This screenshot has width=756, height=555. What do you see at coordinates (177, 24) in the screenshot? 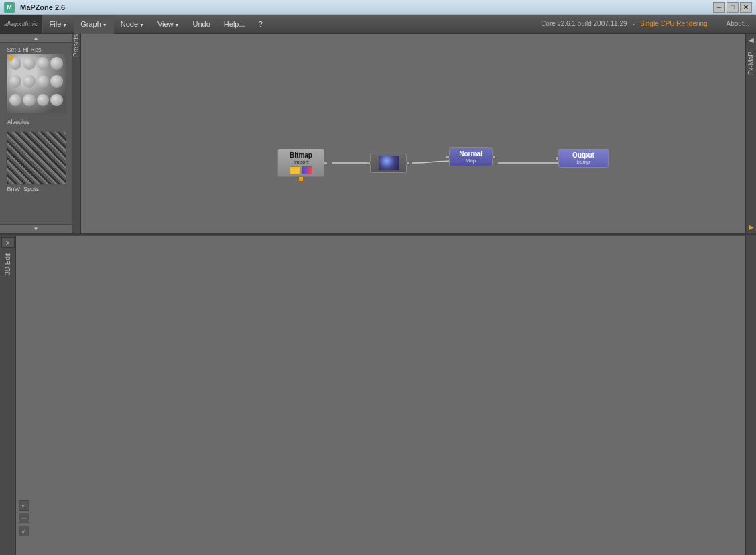
I see `view-menu-arrow` at bounding box center [177, 24].